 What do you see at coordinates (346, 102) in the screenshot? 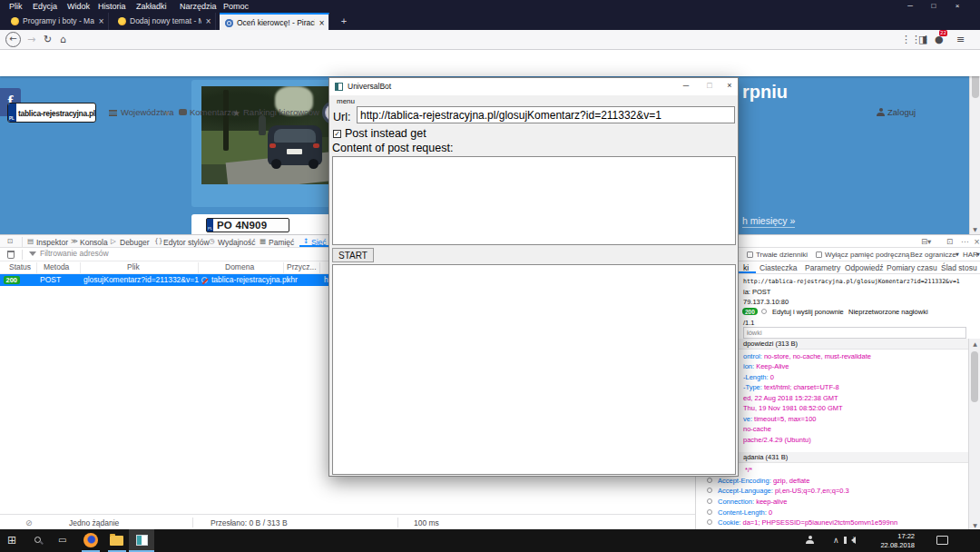
I see `bot-menu: menu` at bounding box center [346, 102].